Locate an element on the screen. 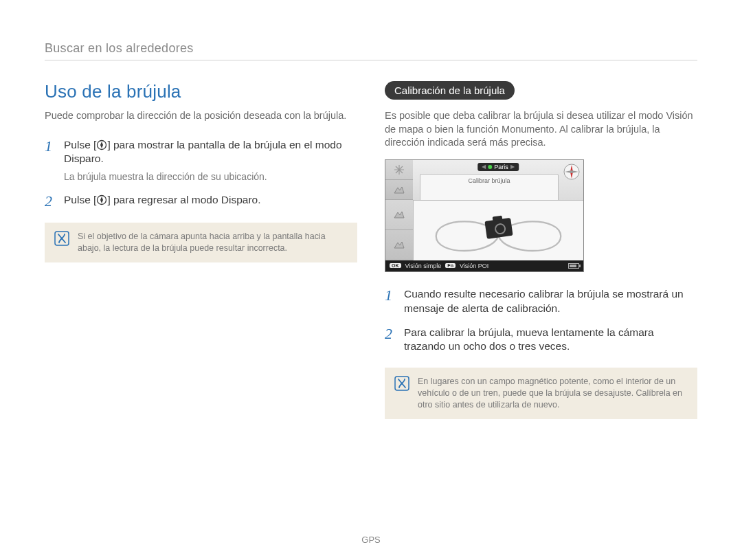  location-chip: ◀ Paris ▶ is located at coordinates (498, 167).